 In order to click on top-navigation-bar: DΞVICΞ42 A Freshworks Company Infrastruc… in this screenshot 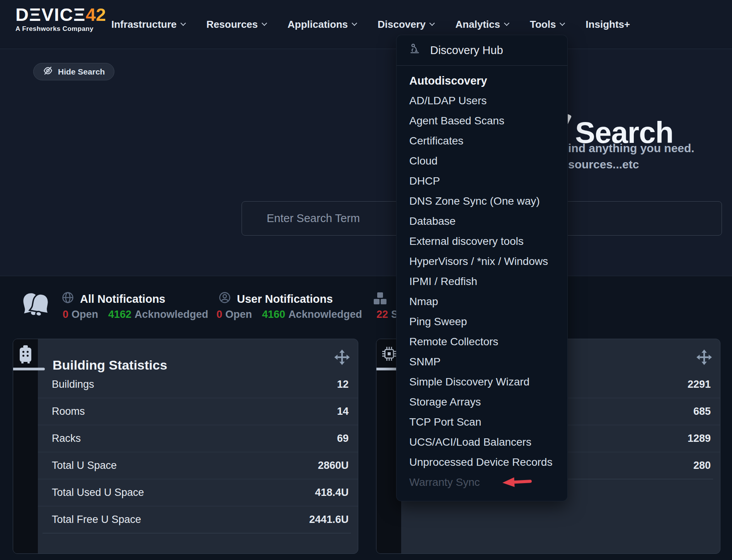, I will do `click(366, 25)`.